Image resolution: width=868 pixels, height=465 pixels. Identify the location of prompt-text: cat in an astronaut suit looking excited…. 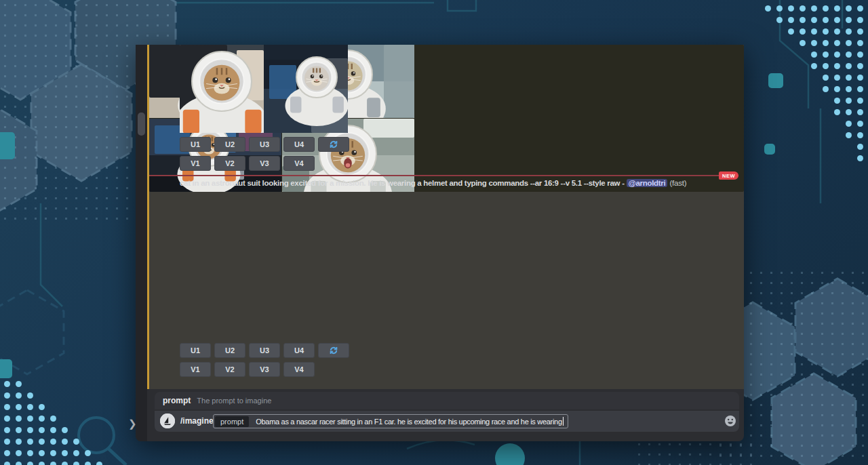
(400, 183).